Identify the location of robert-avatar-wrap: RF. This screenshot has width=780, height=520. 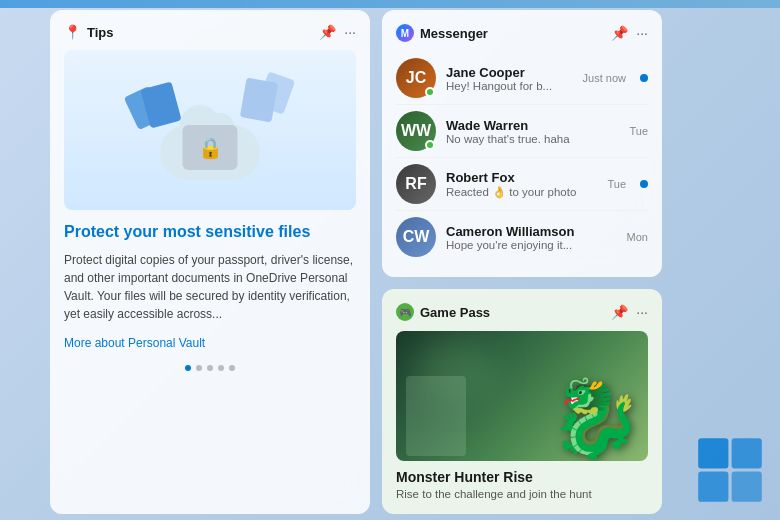
(416, 184).